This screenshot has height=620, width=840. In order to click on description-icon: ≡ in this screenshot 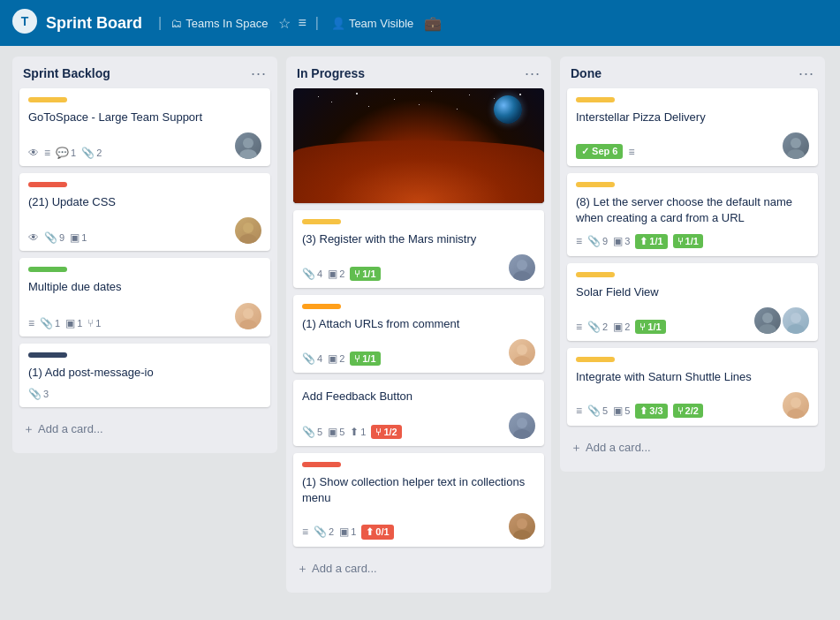, I will do `click(48, 153)`.